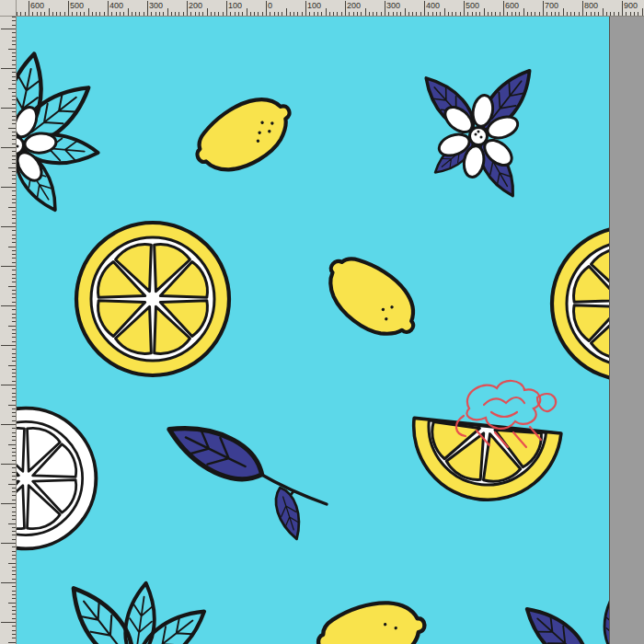 The height and width of the screenshot is (644, 644). What do you see at coordinates (153, 299) in the screenshot?
I see `lemon-slice-middle-left` at bounding box center [153, 299].